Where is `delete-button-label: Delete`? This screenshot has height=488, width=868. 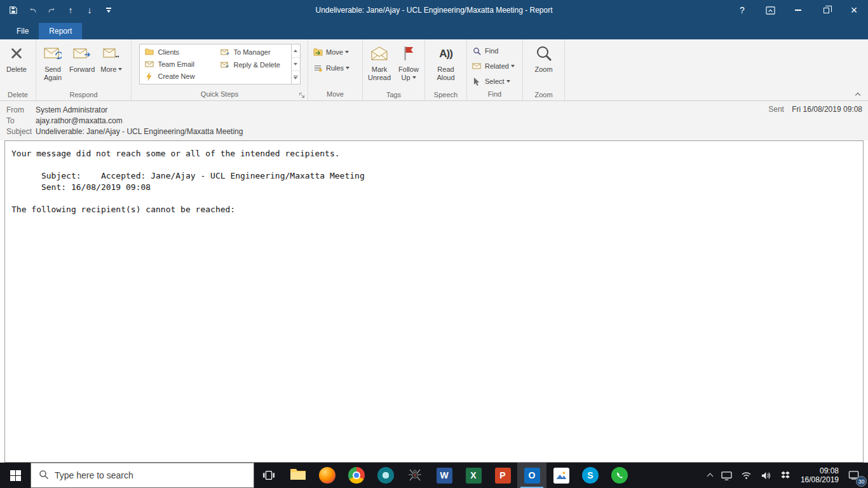
delete-button-label: Delete is located at coordinates (17, 70).